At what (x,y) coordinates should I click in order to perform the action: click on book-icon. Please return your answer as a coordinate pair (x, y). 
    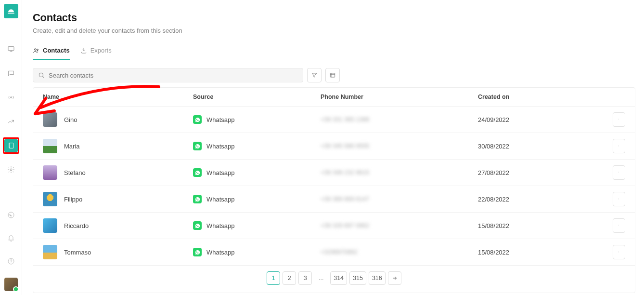
    Looking at the image, I should click on (11, 146).